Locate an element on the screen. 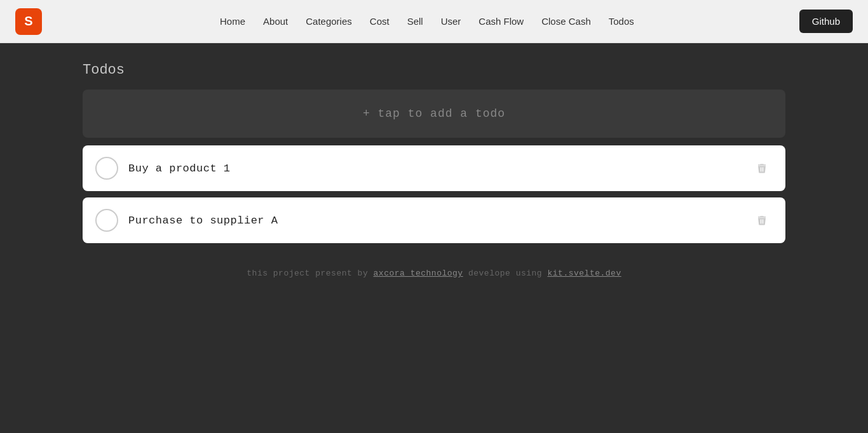 Image resolution: width=868 pixels, height=433 pixels. footer: this project present by axcora technolog… is located at coordinates (434, 273).